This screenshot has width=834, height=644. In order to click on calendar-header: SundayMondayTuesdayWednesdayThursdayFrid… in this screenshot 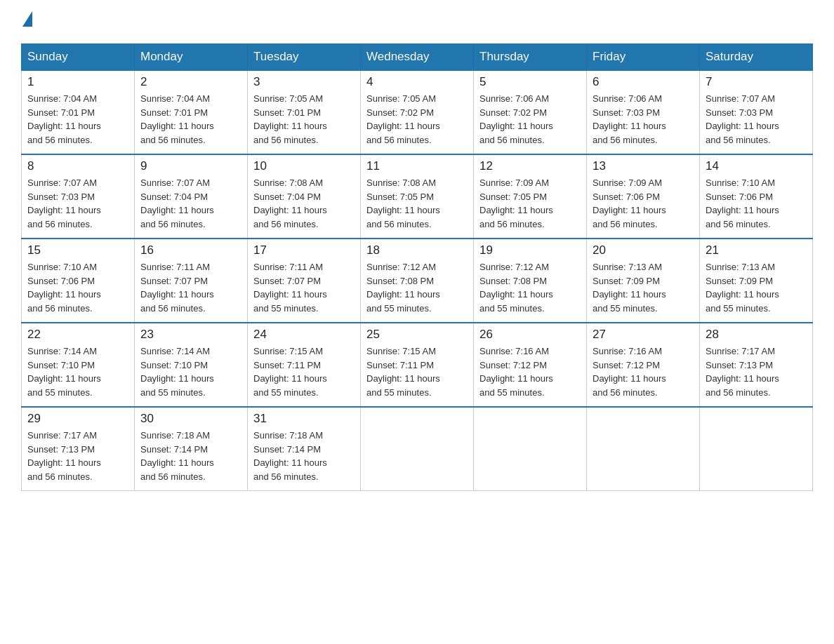, I will do `click(417, 58)`.